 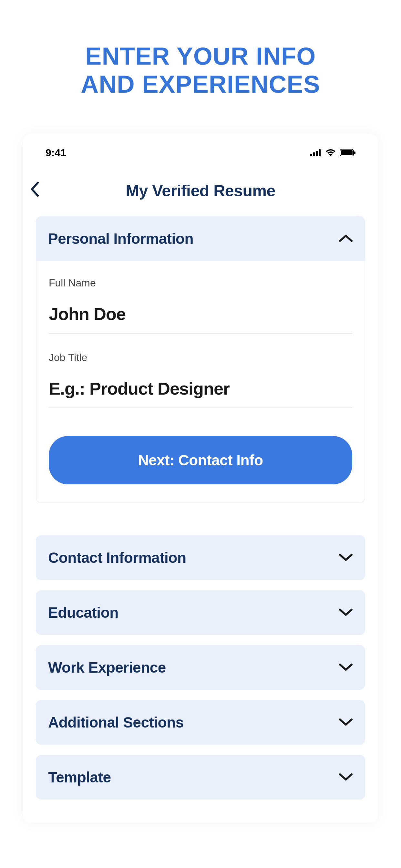 I want to click on section-header-template: Template, so click(x=201, y=777).